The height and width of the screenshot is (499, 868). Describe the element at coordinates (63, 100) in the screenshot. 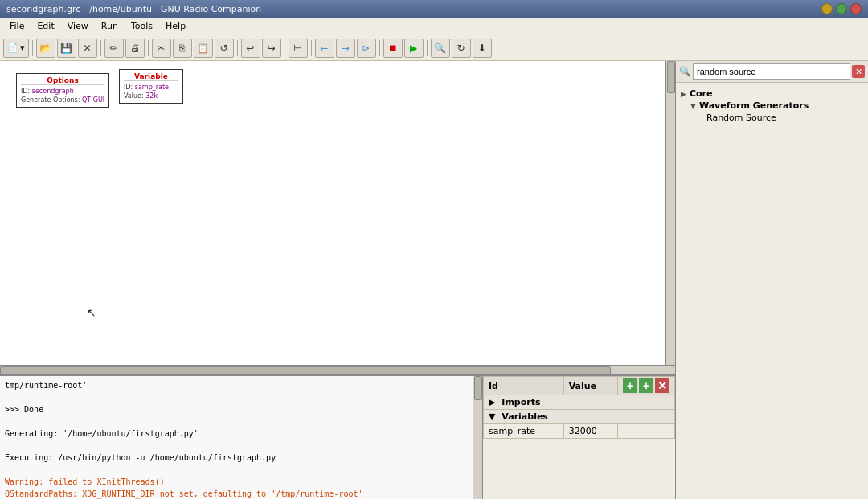

I see `options-generate-row: Generate Options: QT GUI` at that location.